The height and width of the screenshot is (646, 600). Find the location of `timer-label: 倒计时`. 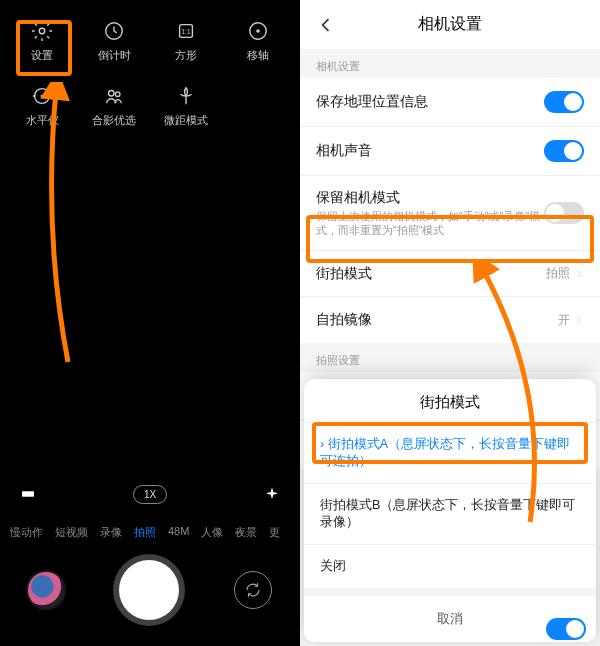

timer-label: 倒计时 is located at coordinates (114, 56).